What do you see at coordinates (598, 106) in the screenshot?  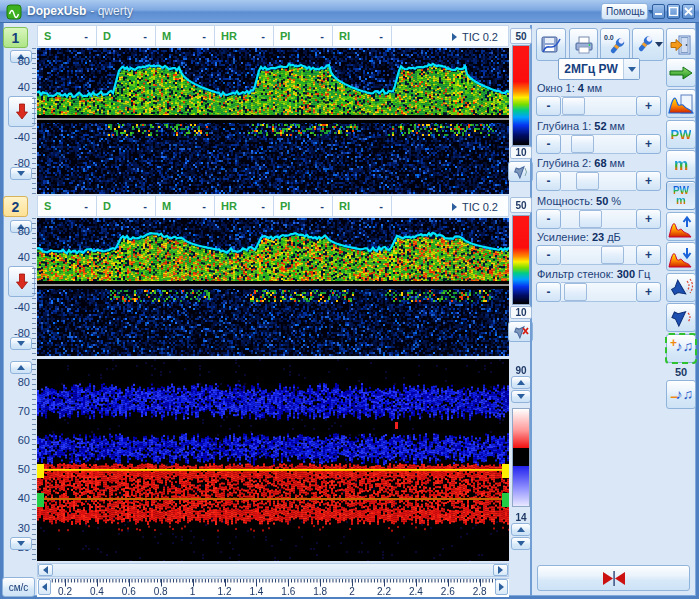 I see `param-slider-0: -+` at bounding box center [598, 106].